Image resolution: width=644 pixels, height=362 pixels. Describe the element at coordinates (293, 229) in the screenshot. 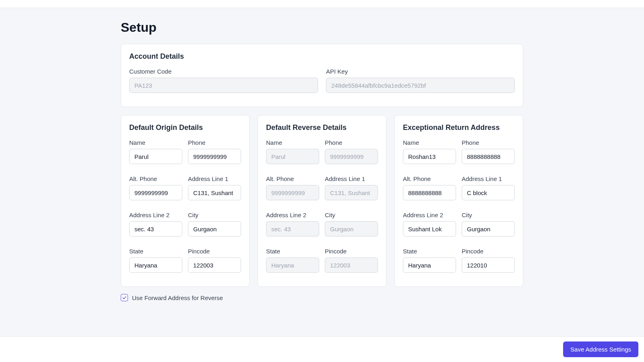

I see `reverse-addr2-input` at that location.